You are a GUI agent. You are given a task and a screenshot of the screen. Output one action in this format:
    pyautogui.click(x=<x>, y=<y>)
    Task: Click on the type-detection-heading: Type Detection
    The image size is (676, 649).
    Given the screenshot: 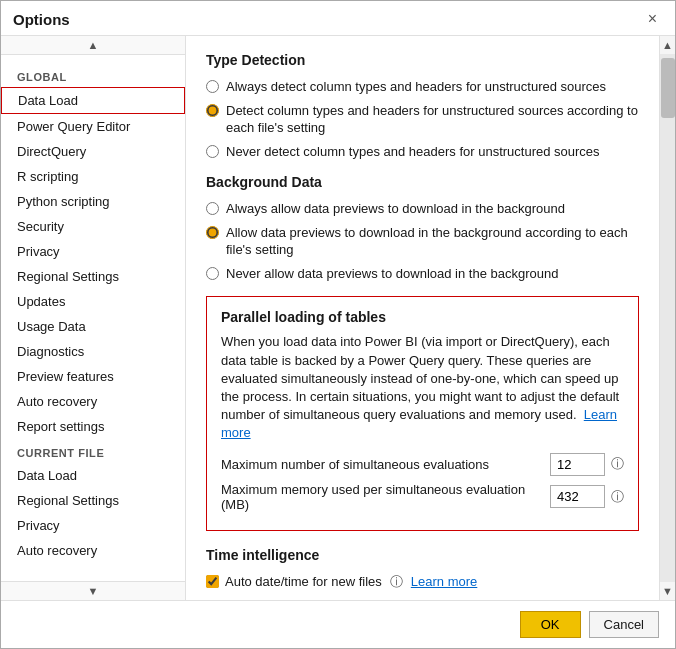 What is the action you would take?
    pyautogui.click(x=422, y=60)
    